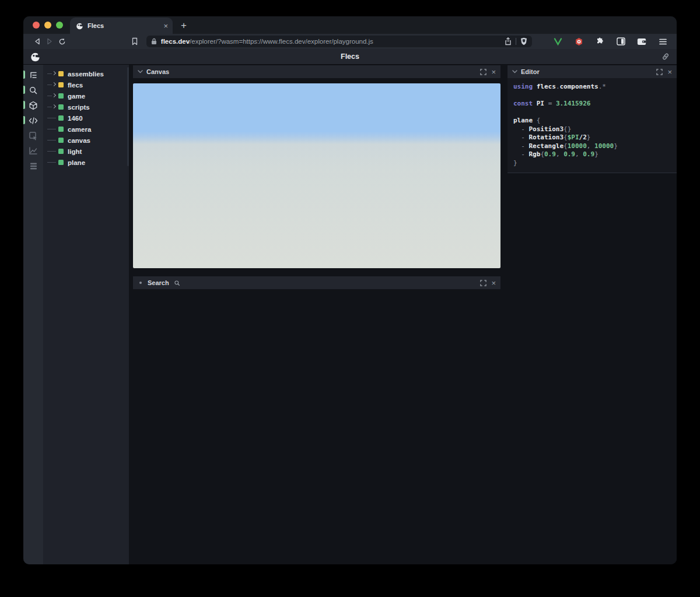  I want to click on lock-icon, so click(154, 41).